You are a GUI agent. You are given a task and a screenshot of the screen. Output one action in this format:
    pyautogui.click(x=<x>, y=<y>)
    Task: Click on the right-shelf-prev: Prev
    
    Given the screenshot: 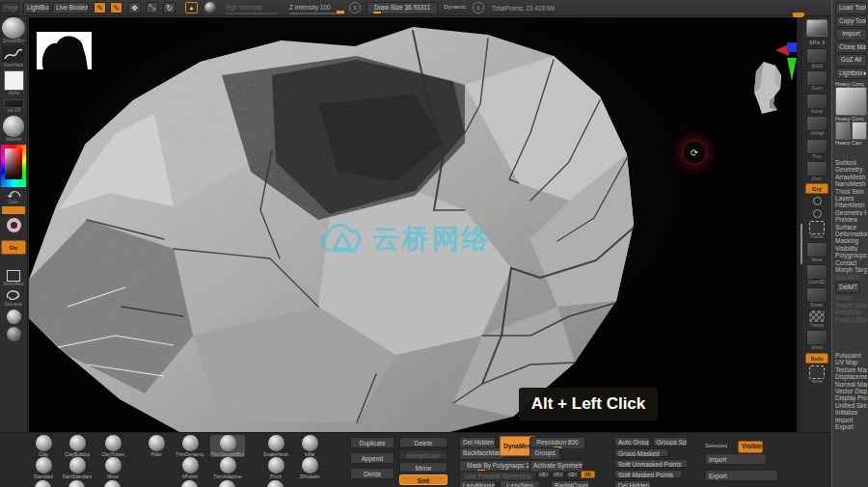 What is the action you would take?
    pyautogui.click(x=817, y=149)
    